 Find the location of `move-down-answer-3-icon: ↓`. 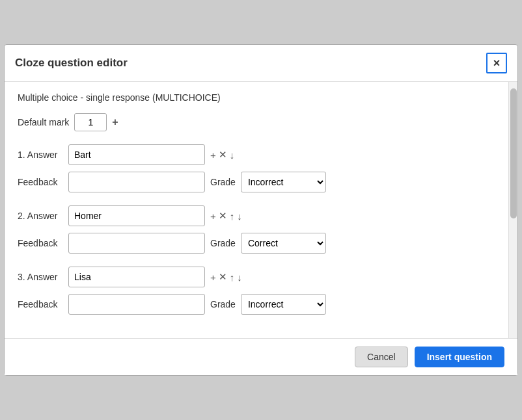

move-down-answer-3-icon: ↓ is located at coordinates (240, 277).